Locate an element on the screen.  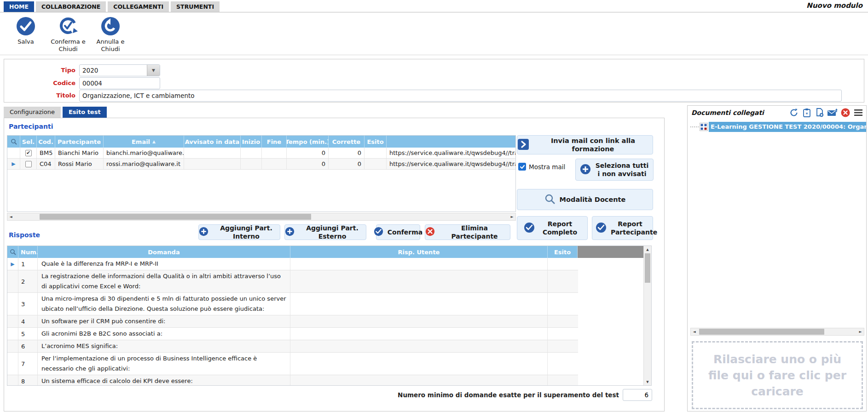
window-title: Nuovo modulo is located at coordinates (834, 6).